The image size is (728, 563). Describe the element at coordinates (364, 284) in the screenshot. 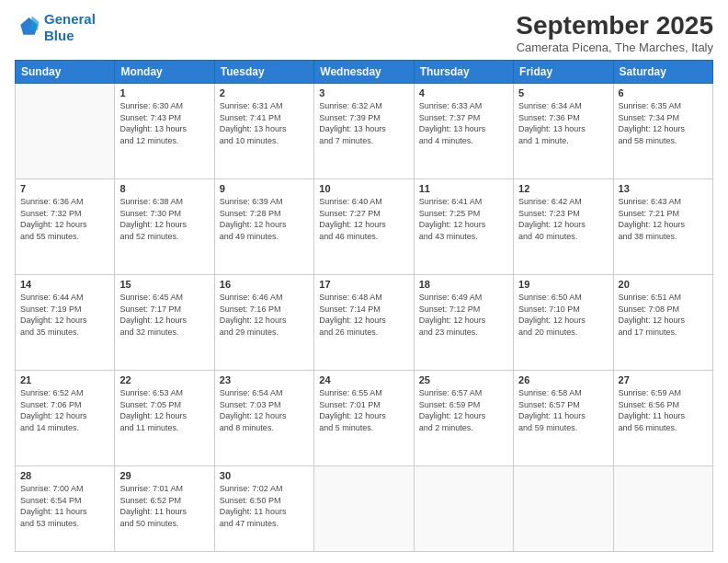

I see `day-number: 17` at that location.